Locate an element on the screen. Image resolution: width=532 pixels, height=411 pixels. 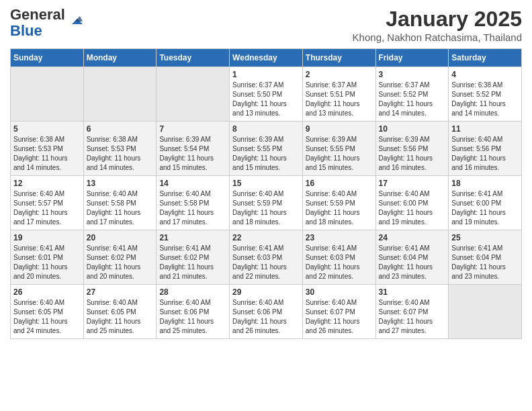
calendar-week-row: 5Sunrise: 6:38 AMSunset: 5:53 PMDaylight… is located at coordinates (266, 149).